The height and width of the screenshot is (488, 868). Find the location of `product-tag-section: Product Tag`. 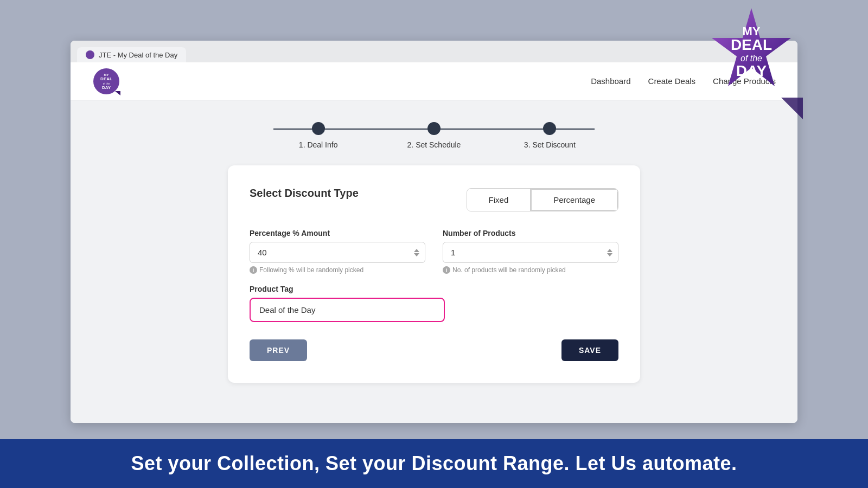

product-tag-section: Product Tag is located at coordinates (434, 304).